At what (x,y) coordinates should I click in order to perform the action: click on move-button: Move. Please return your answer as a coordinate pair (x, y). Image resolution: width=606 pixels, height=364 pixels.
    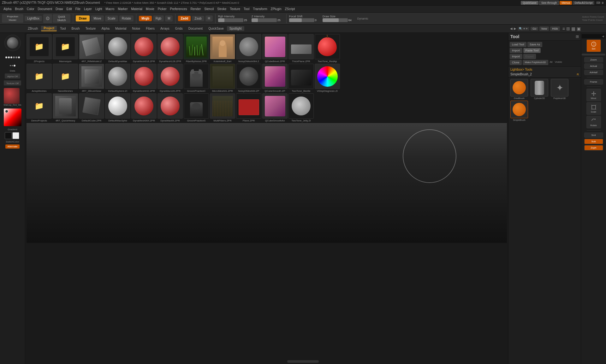
    Looking at the image, I should click on (97, 18).